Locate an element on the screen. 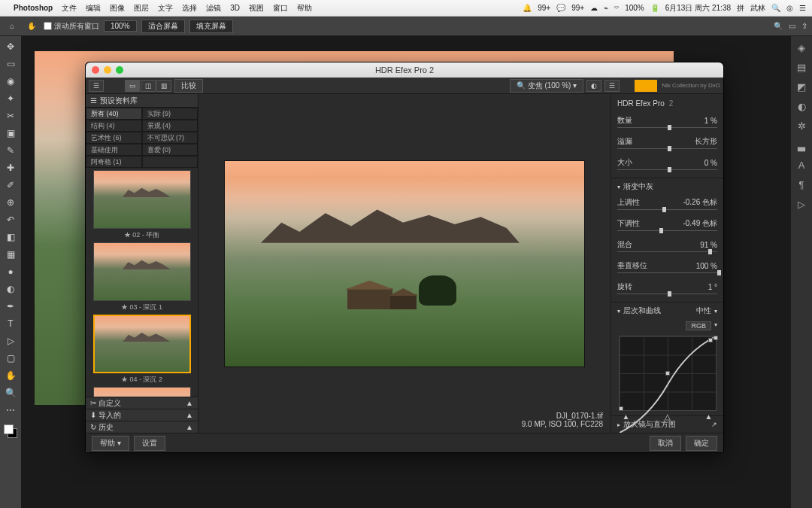 This screenshot has width=812, height=508. stamp-tool-icon: ⊕ is located at coordinates (11, 202).